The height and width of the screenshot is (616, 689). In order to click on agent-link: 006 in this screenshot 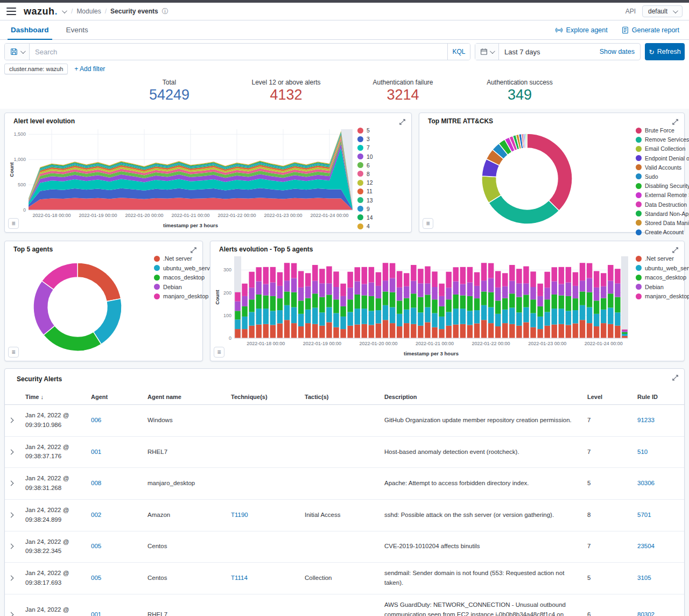, I will do `click(96, 420)`.